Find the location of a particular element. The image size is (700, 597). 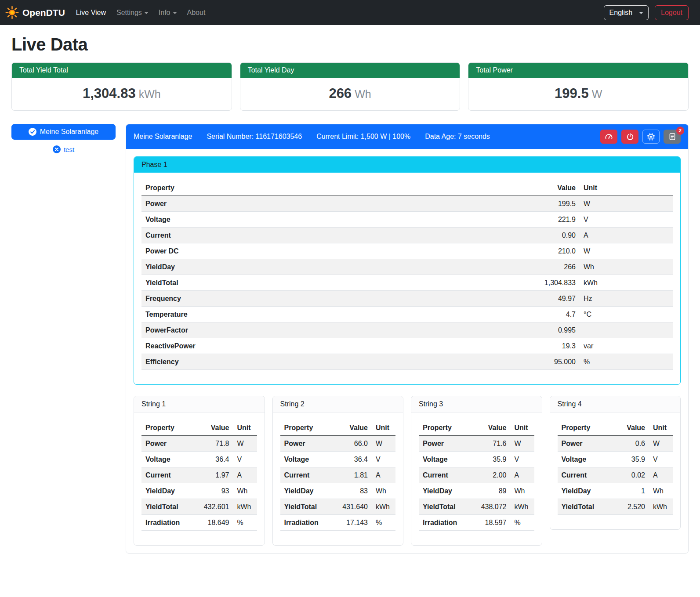

table-row: Irradiation17.143% is located at coordinates (338, 523).